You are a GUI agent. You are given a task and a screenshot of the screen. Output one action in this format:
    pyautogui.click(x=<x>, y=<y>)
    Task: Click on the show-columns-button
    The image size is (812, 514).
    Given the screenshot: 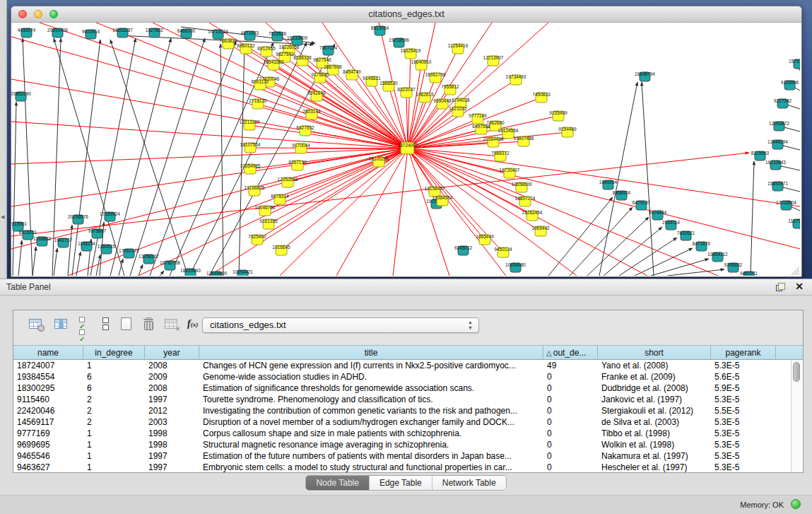 What is the action you would take?
    pyautogui.click(x=61, y=324)
    